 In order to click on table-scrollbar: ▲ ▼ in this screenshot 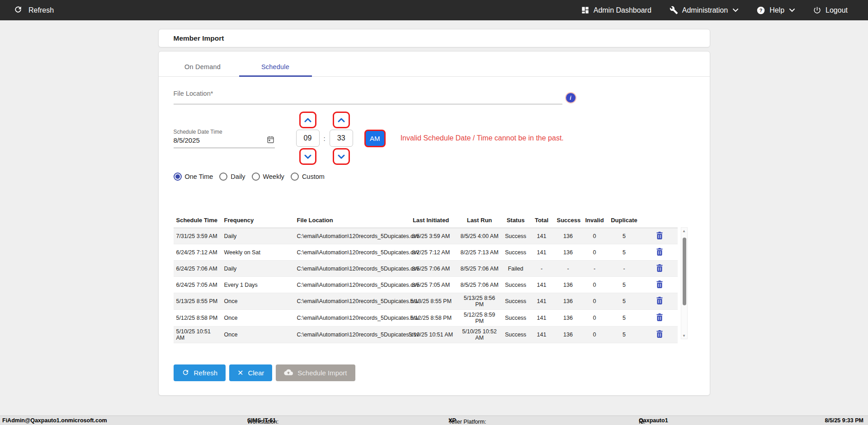, I will do `click(684, 283)`.